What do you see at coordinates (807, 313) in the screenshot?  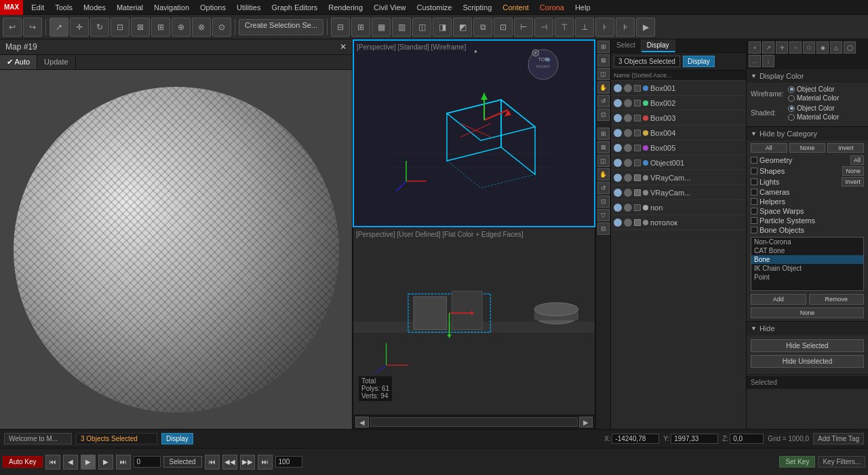 I see `cat-none-btn: None` at bounding box center [807, 313].